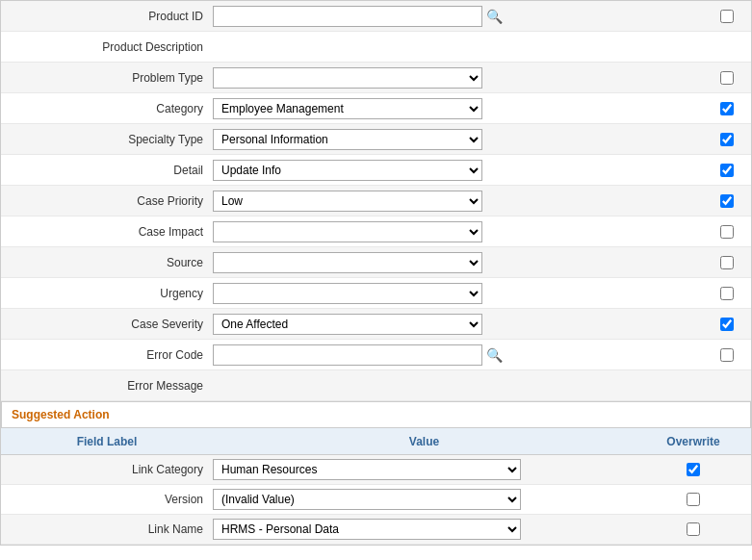 The height and width of the screenshot is (560, 752). What do you see at coordinates (348, 109) in the screenshot?
I see `select-3: Employee ManagementITFinanceHR` at bounding box center [348, 109].